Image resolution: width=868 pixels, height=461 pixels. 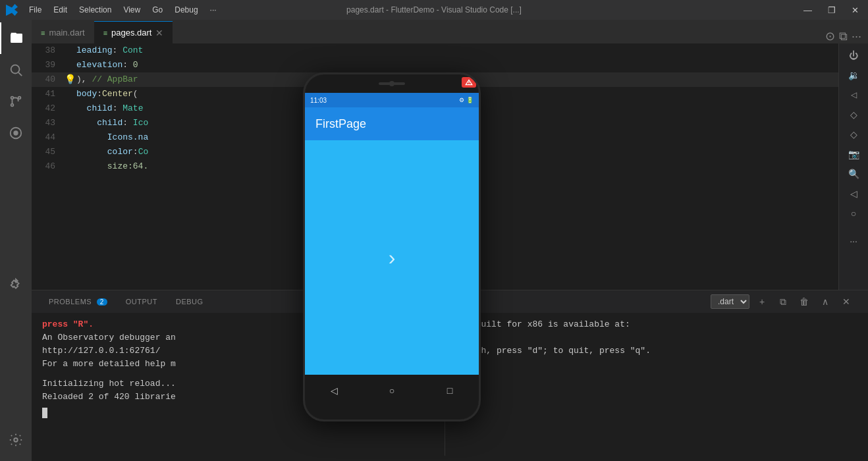 I want to click on line-num-41: 41, so click(x=47, y=94).